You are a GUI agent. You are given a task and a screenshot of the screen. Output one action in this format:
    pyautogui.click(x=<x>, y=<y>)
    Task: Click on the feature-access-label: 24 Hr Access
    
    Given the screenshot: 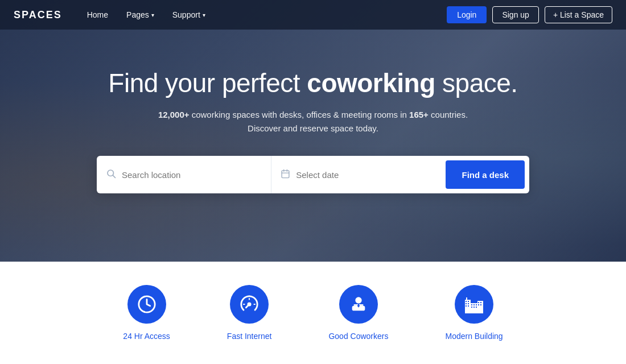 What is the action you would take?
    pyautogui.click(x=146, y=336)
    